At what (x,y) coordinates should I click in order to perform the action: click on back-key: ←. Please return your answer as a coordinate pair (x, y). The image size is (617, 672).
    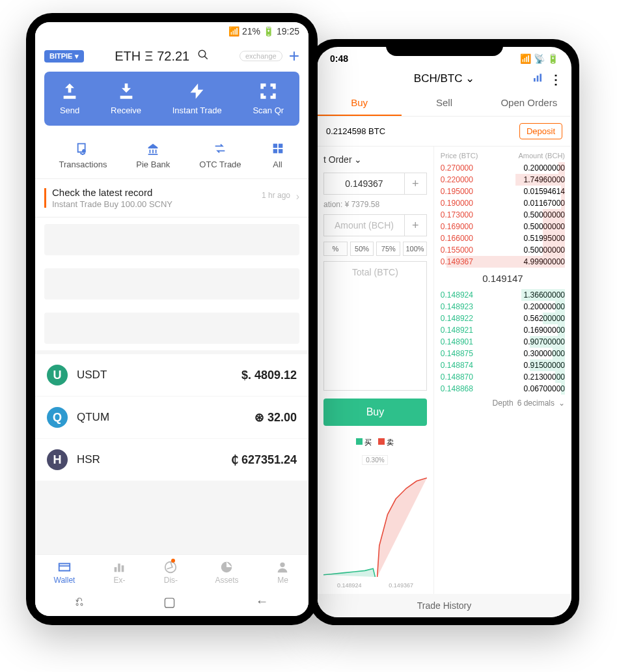
    Looking at the image, I should click on (262, 602).